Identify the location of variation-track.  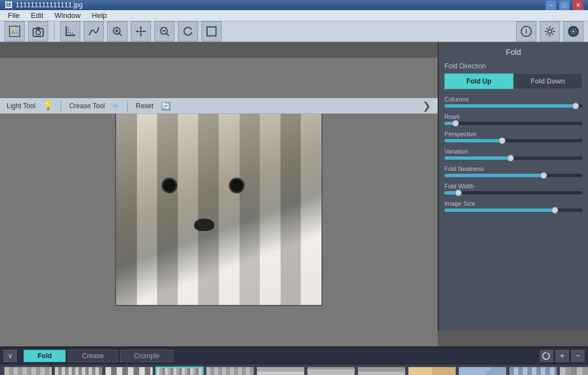
(513, 158).